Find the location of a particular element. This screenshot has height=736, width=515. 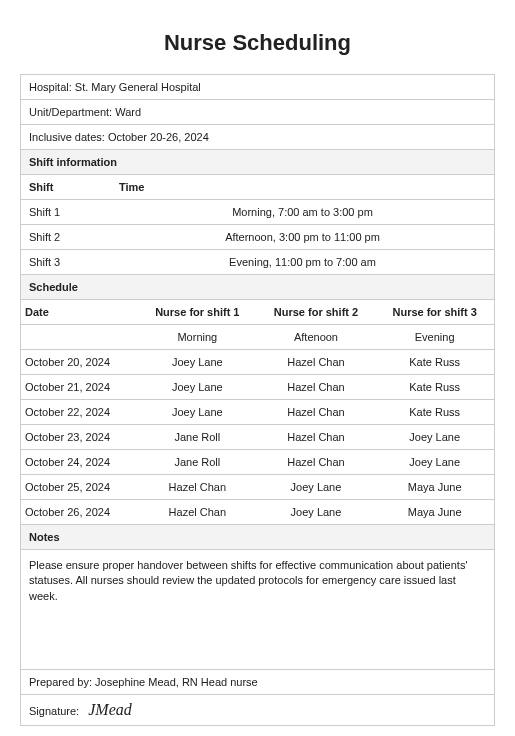

col-nurse3: Nurse for shift 3 is located at coordinates (434, 312).